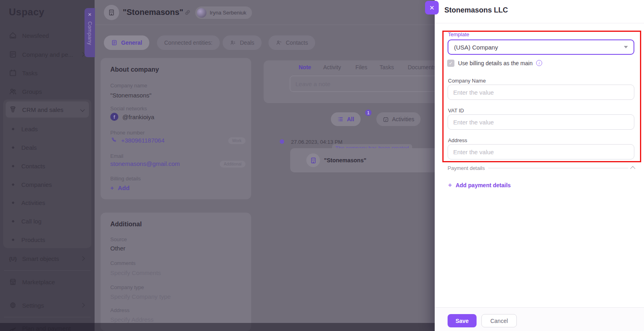 This screenshot has width=644, height=331. I want to click on owner-chip: Iryna Serbeniuk, so click(224, 13).